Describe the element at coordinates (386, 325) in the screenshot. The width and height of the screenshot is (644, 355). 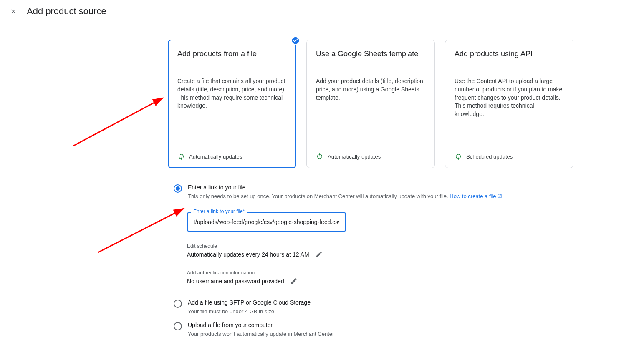
I see `radio-title: Upload a file from your computer` at that location.